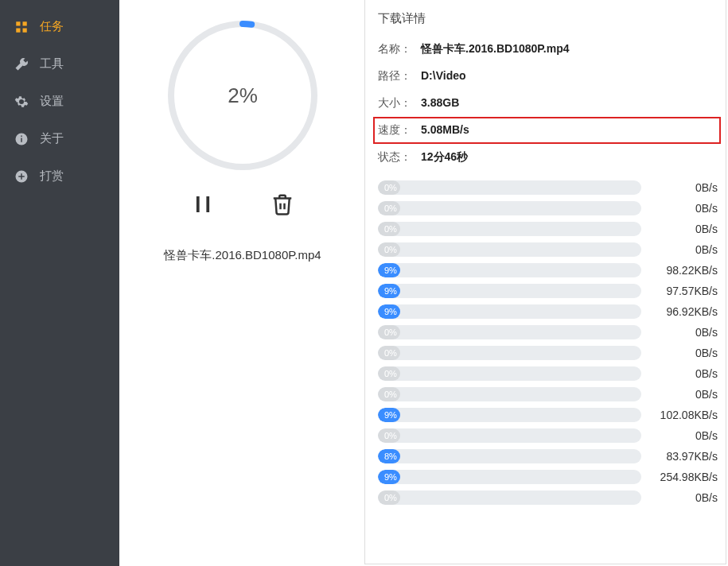 The image size is (728, 566). I want to click on connection-speed: 102.08KB/s, so click(683, 415).